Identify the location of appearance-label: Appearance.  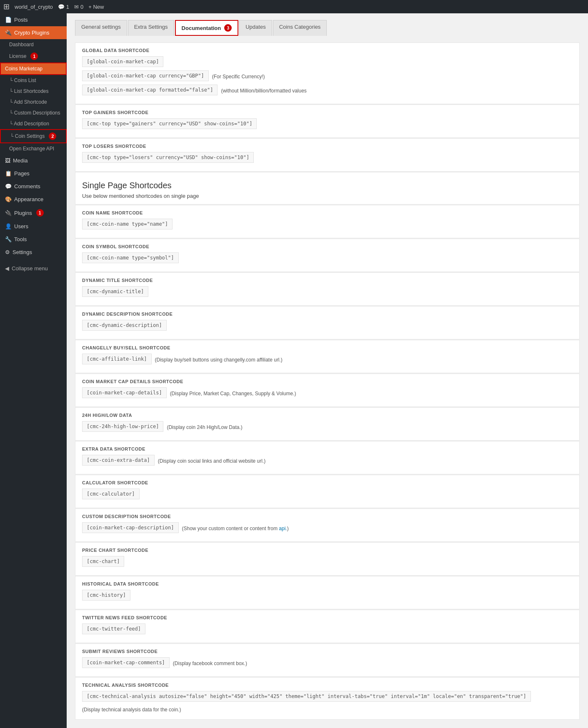
(29, 199).